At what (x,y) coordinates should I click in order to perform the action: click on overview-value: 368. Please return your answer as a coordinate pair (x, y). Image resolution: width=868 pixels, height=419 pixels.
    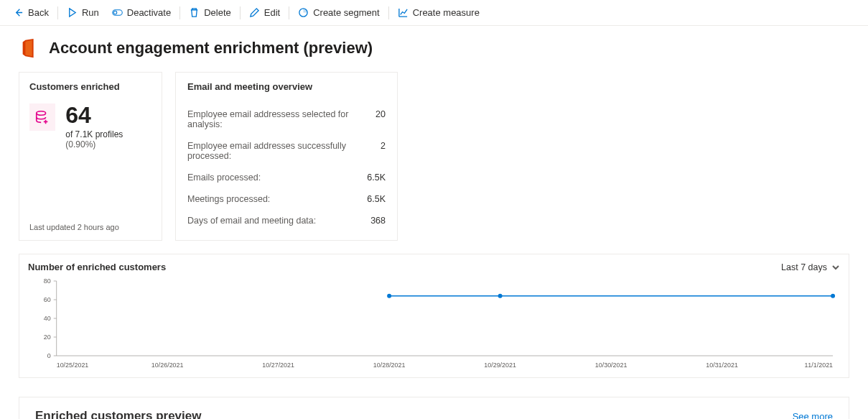
    Looking at the image, I should click on (378, 221).